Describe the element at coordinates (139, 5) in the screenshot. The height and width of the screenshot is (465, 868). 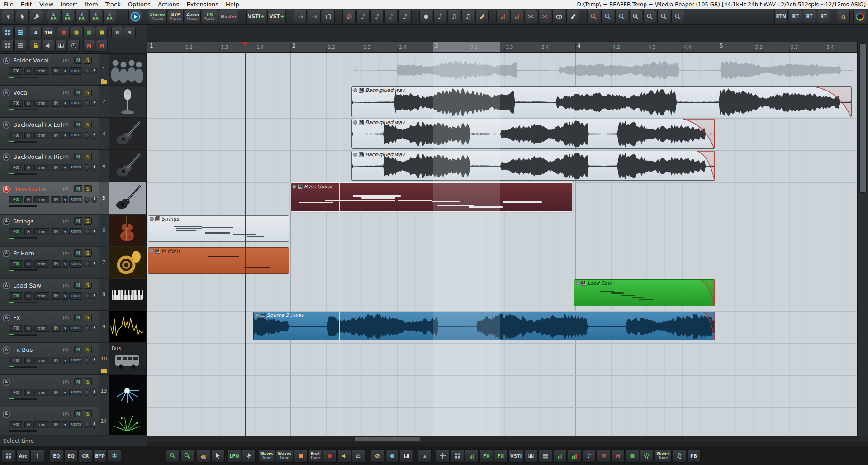
I see `menu-options: Options` at that location.